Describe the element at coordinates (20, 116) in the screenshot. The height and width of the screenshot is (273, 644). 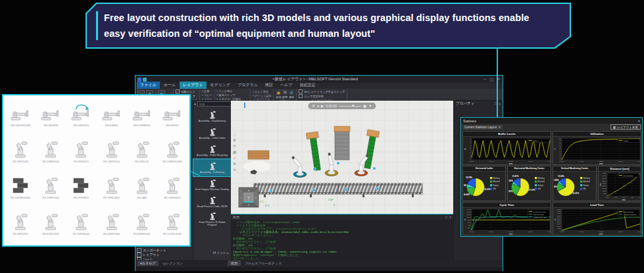
I see `robot-model-item: RH-1SDH5520M` at that location.